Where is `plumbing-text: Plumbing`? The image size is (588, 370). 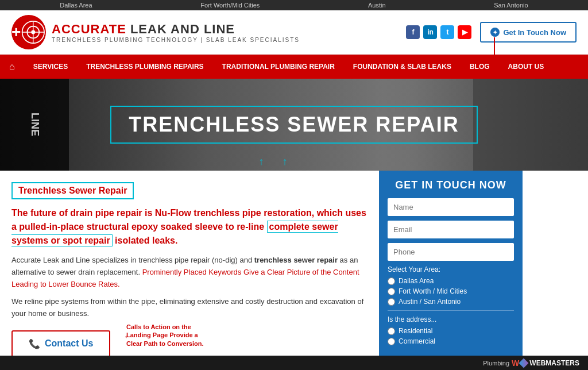 plumbing-text: Plumbing is located at coordinates (496, 363).